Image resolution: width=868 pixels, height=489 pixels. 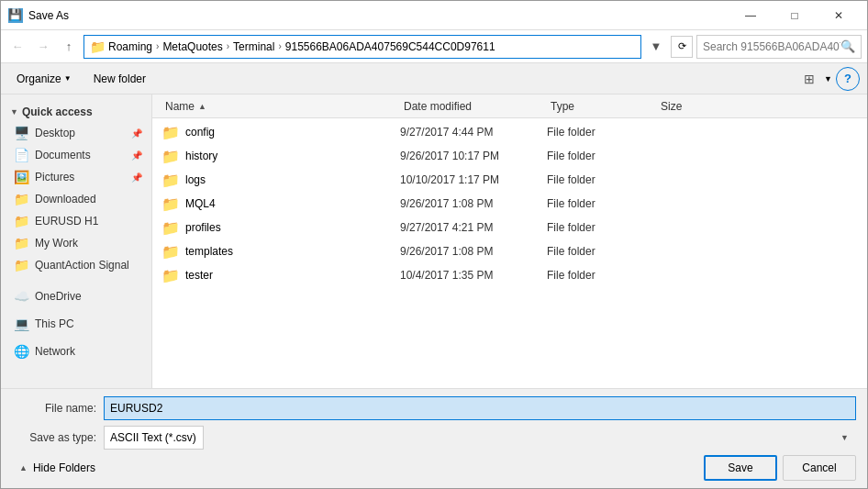 I want to click on cell-date: 9/27/2017 4:21 PM, so click(x=473, y=228).